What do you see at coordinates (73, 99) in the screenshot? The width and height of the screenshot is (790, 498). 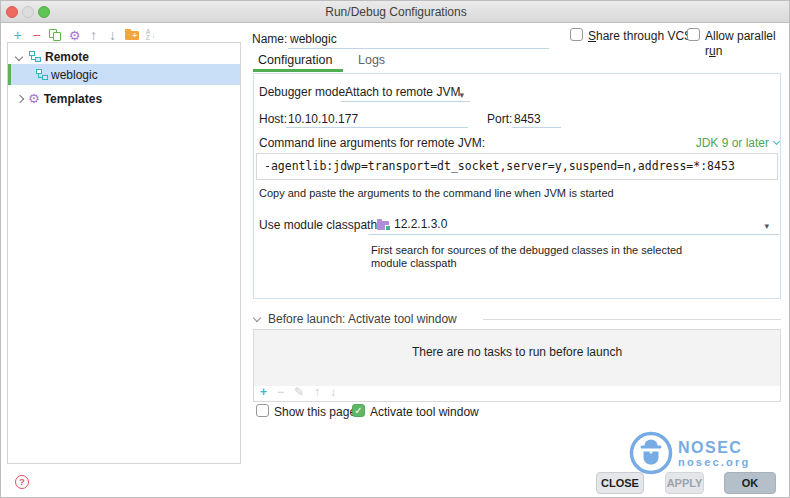 I see `tree-item-label: Templates` at bounding box center [73, 99].